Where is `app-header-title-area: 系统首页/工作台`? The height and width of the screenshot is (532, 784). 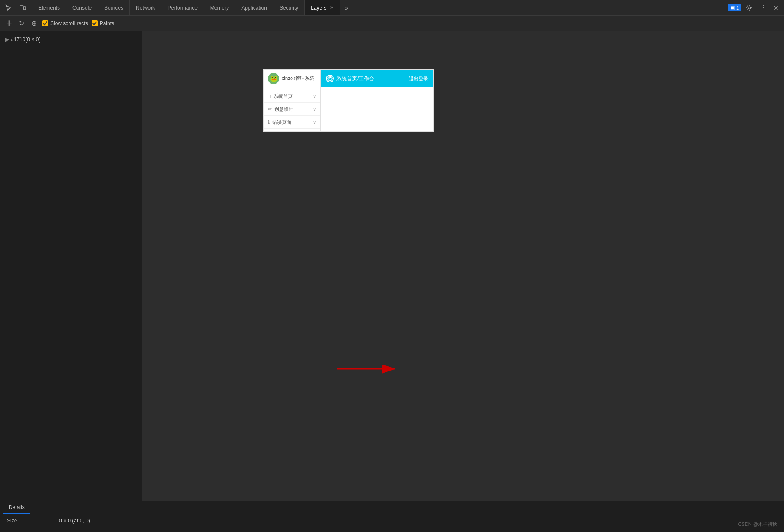
app-header-title-area: 系统首页/工作台 is located at coordinates (350, 79).